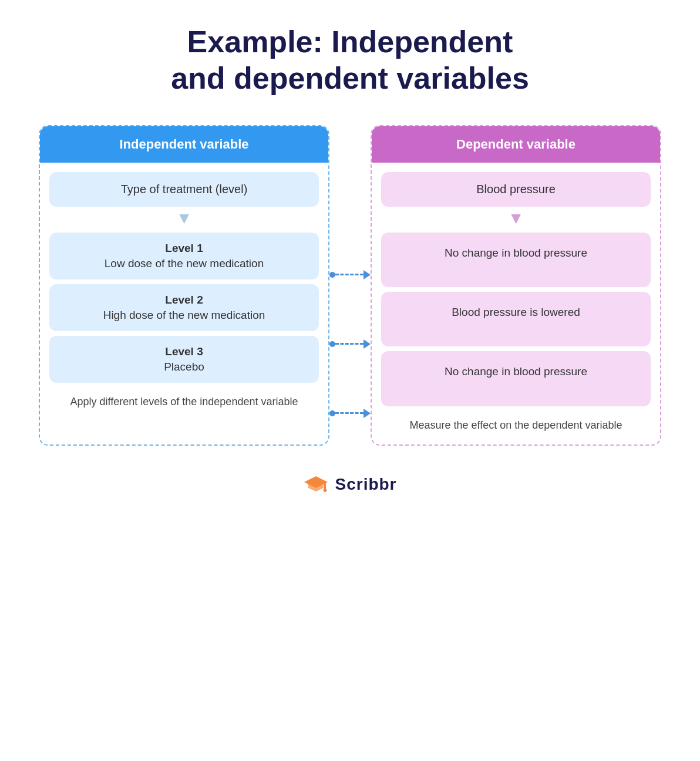 Image resolution: width=700 pixels, height=761 pixels. What do you see at coordinates (350, 484) in the screenshot?
I see `scribbr-footer: Scribbr` at bounding box center [350, 484].